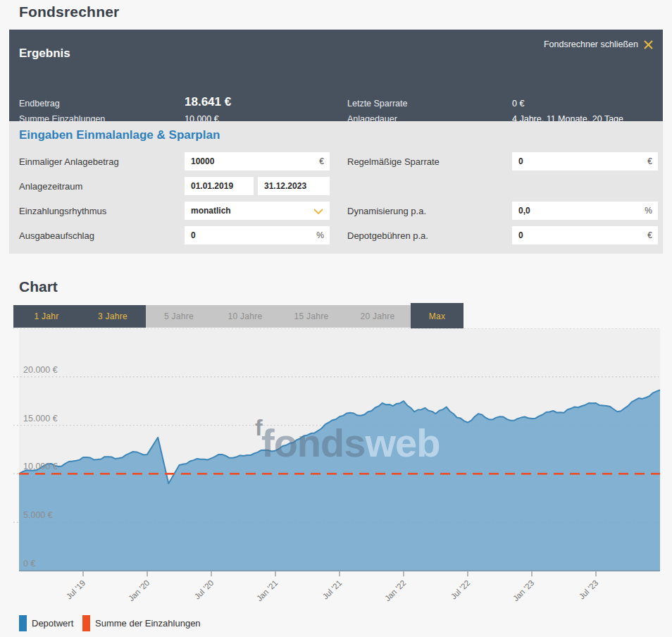 The image size is (672, 637). Describe the element at coordinates (30, 564) in the screenshot. I see `svg-text: 0 €` at that location.